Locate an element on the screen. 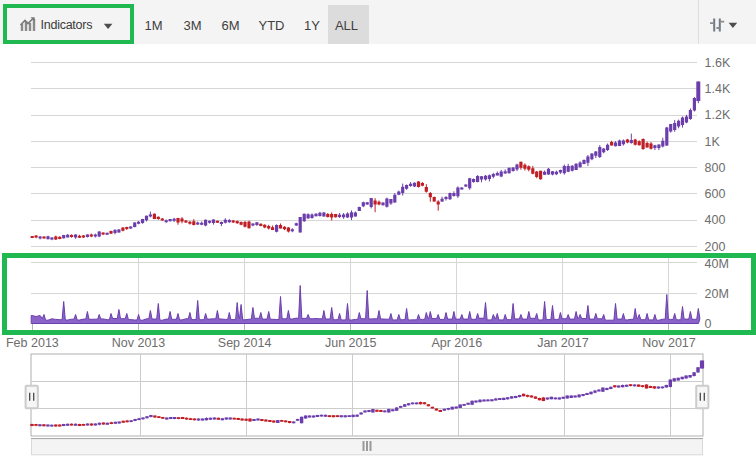 The image size is (756, 462). svg-text: Feb 2013 is located at coordinates (32, 343).